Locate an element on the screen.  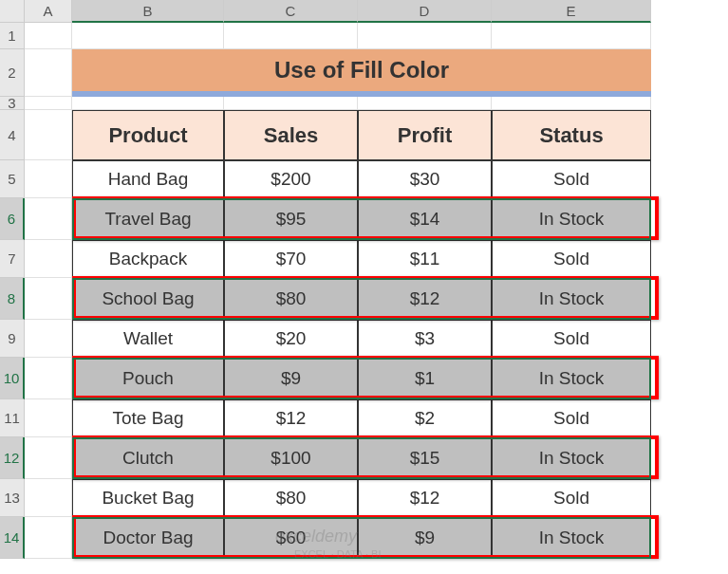
cell-profit-1: $14 is located at coordinates (425, 219).